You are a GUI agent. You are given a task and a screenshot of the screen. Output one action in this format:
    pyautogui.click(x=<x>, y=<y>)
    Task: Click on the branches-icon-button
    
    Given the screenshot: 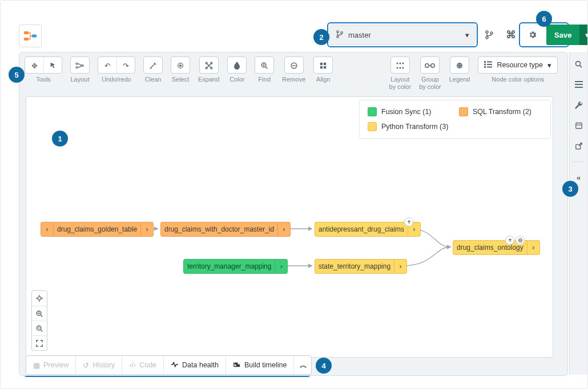 What is the action you would take?
    pyautogui.click(x=489, y=35)
    